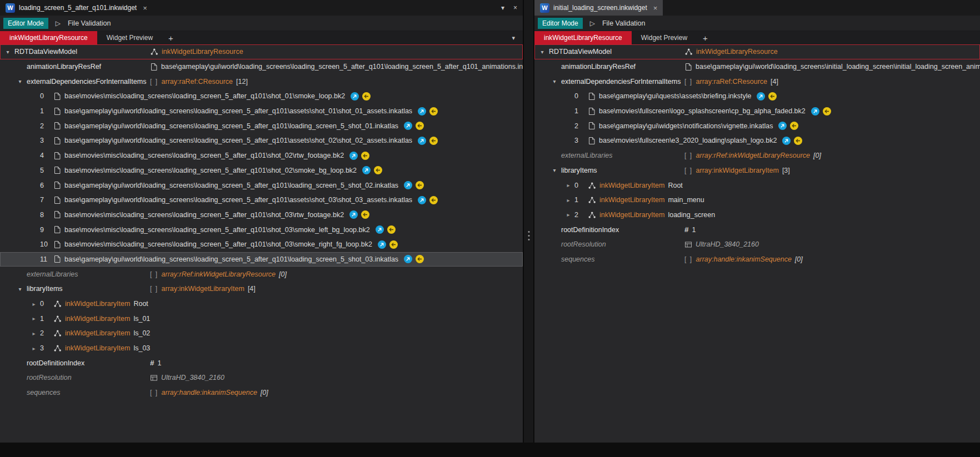  Describe the element at coordinates (706, 38) in the screenshot. I see `add-tab-button: +` at that location.